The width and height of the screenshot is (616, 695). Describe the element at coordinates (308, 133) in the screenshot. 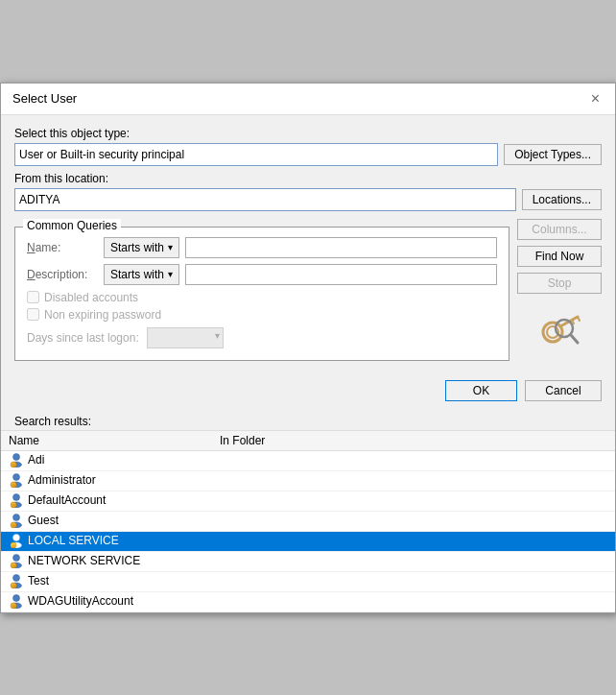

I see `object-type-label: Select this object type:` at that location.